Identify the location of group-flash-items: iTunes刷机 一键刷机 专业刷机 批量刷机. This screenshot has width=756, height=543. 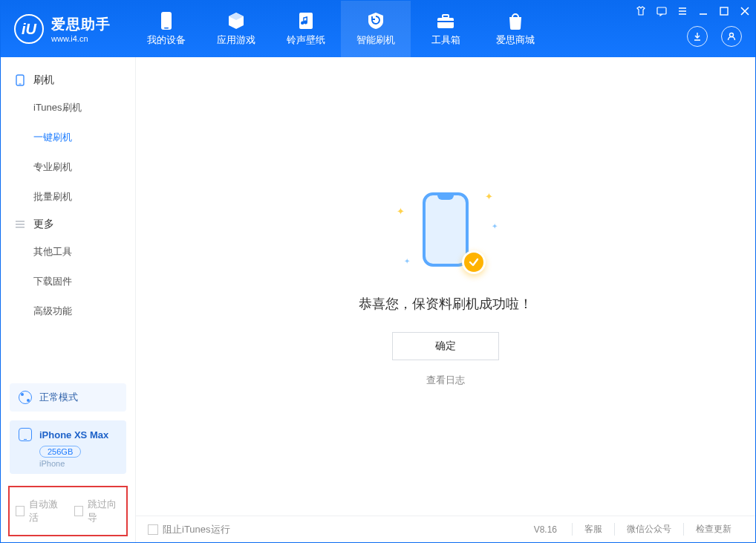
(68, 152).